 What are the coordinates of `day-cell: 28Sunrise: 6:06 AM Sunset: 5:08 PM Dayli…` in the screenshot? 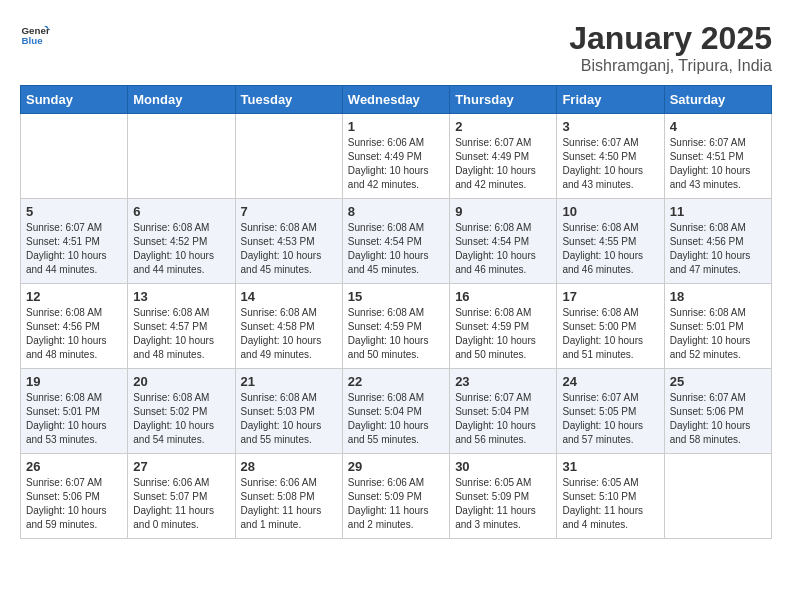 It's located at (288, 496).